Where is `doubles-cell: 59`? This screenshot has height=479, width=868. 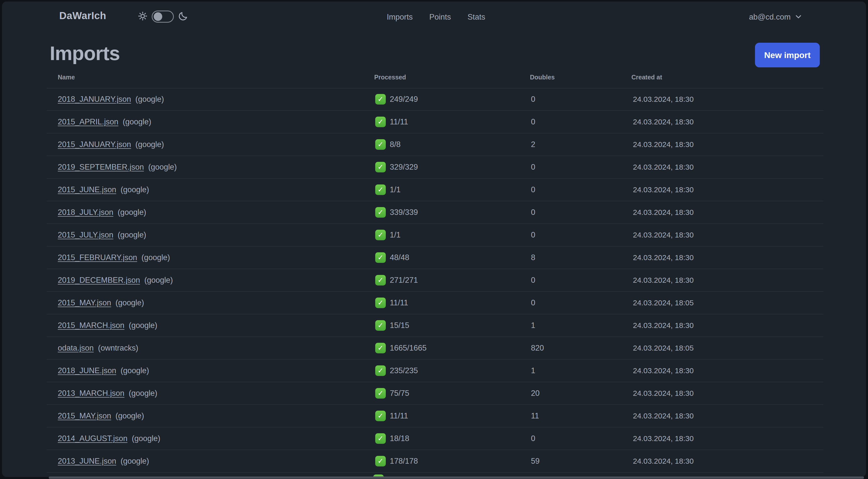 doubles-cell: 59 is located at coordinates (535, 461).